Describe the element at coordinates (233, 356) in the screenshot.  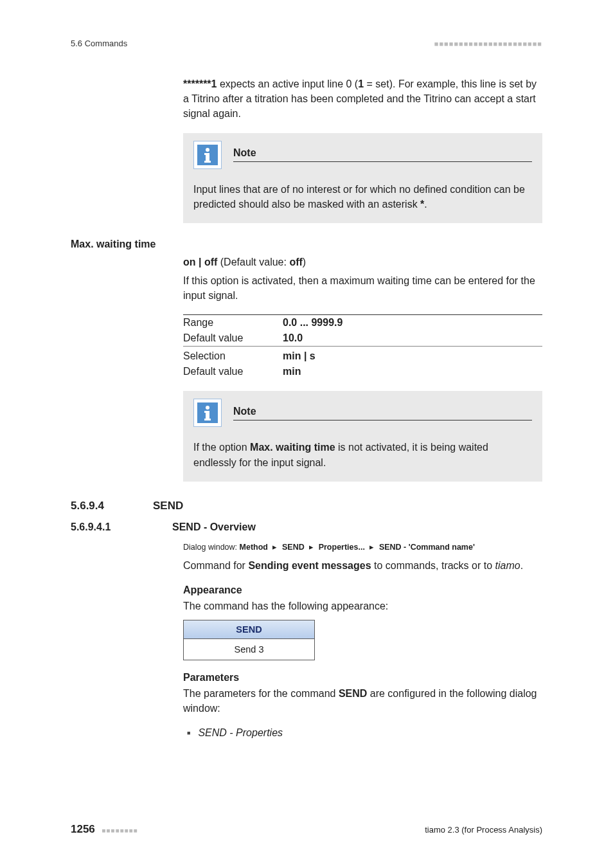
I see `label-selection: Selection` at that location.